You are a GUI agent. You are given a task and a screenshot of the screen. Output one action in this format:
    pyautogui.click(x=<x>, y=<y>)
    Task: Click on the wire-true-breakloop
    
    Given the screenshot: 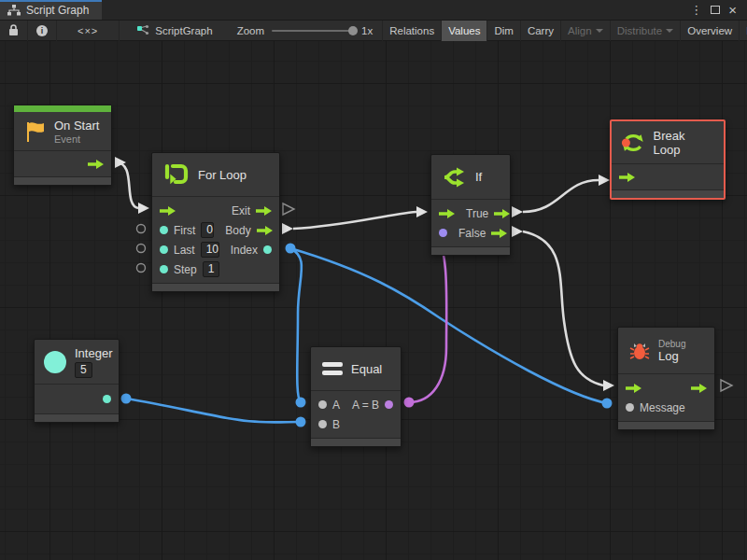 What is the action you would take?
    pyautogui.click(x=560, y=196)
    